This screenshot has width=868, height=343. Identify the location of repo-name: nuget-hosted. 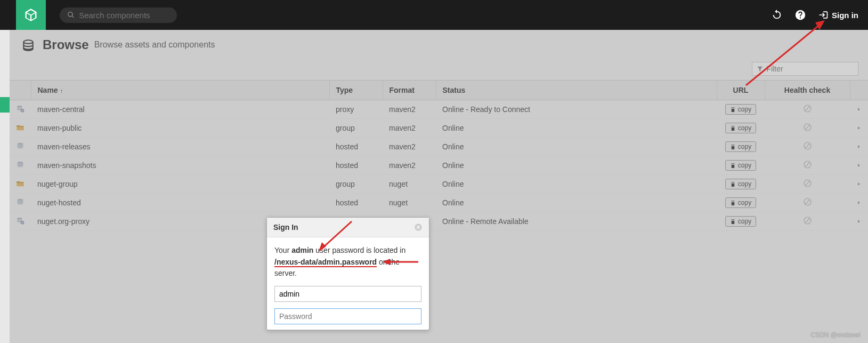
(180, 203).